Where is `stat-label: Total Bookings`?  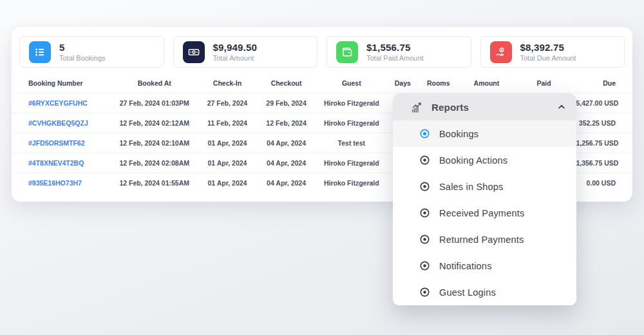 stat-label: Total Bookings is located at coordinates (82, 58).